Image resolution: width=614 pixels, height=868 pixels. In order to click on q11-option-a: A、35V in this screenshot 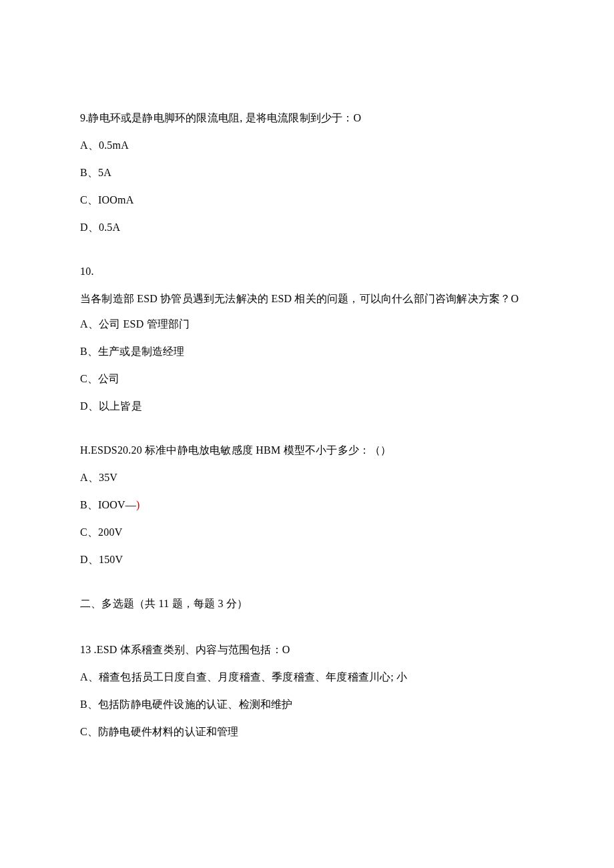, I will do `click(307, 478)`.